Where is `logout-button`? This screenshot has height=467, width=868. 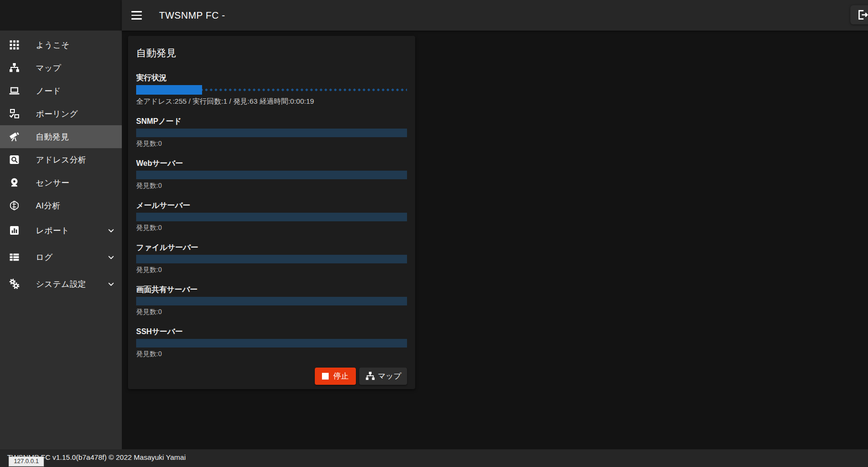 logout-button is located at coordinates (859, 15).